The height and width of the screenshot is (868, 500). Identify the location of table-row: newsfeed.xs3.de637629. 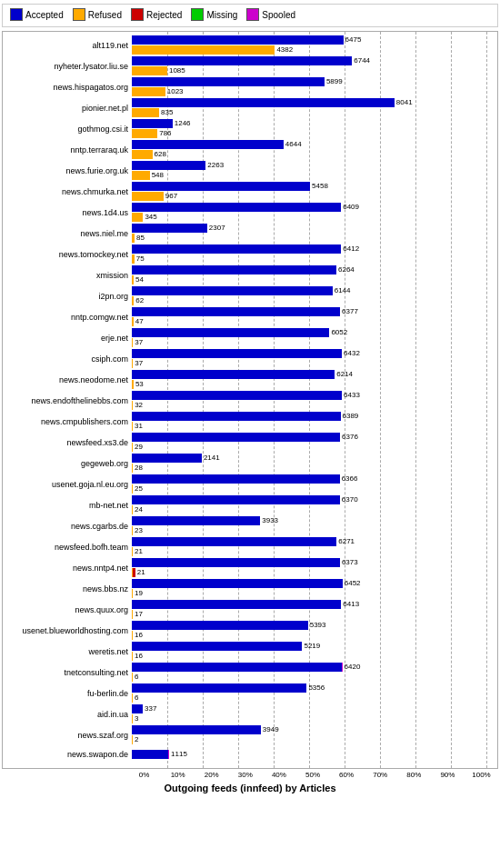
(250, 442).